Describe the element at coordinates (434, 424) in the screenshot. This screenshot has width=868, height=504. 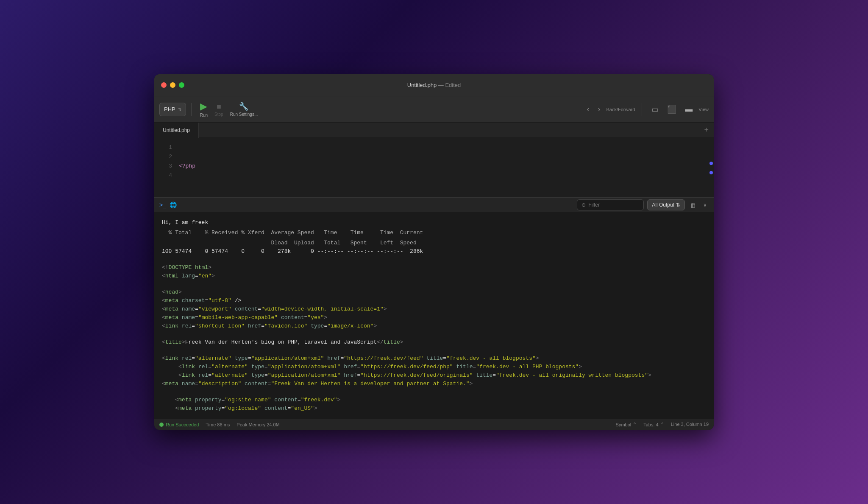
I see `statusbar: Run Succeeded Time 86 ms Peak Memory 24.…` at that location.